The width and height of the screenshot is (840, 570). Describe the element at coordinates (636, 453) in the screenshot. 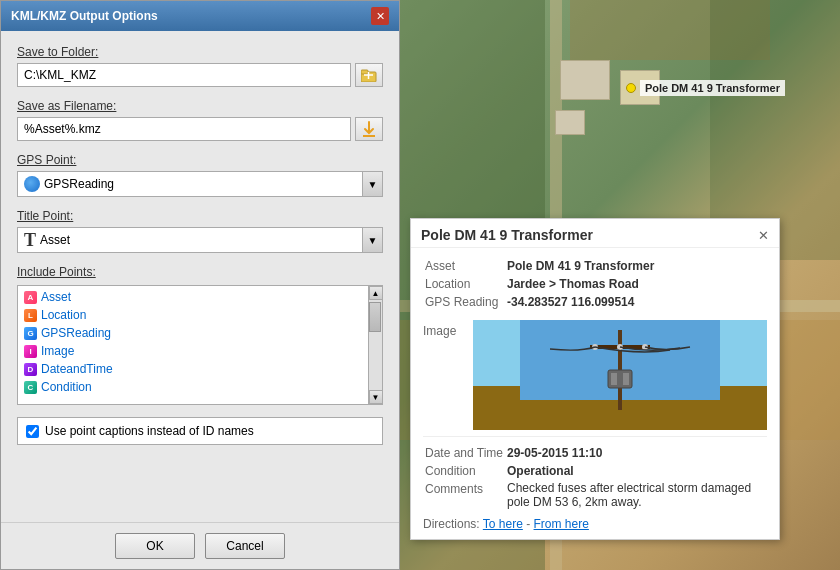

I see `datetime-value-cell: 29-05-2015 11:10` at that location.